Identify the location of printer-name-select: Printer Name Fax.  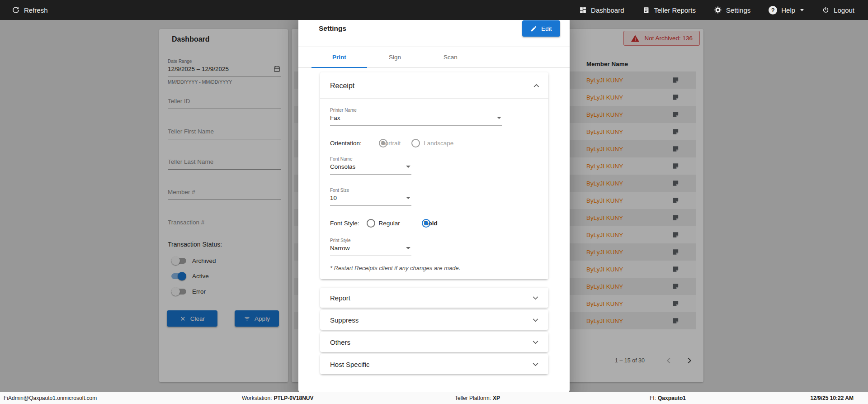
(416, 117).